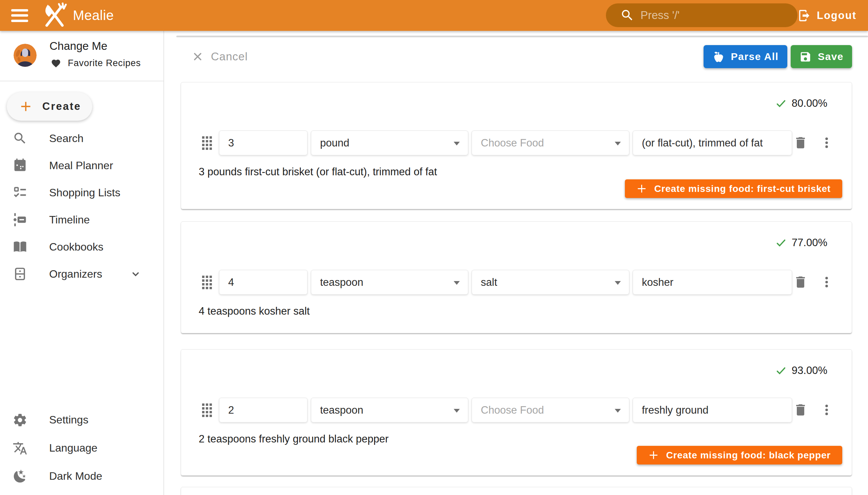 The height and width of the screenshot is (495, 868). What do you see at coordinates (516, 143) in the screenshot?
I see `ingredient-row: pound Choose Food` at bounding box center [516, 143].